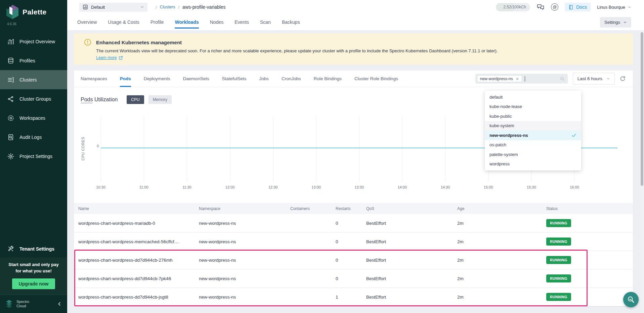  What do you see at coordinates (114, 7) in the screenshot?
I see `project-selector: Default` at bounding box center [114, 7].